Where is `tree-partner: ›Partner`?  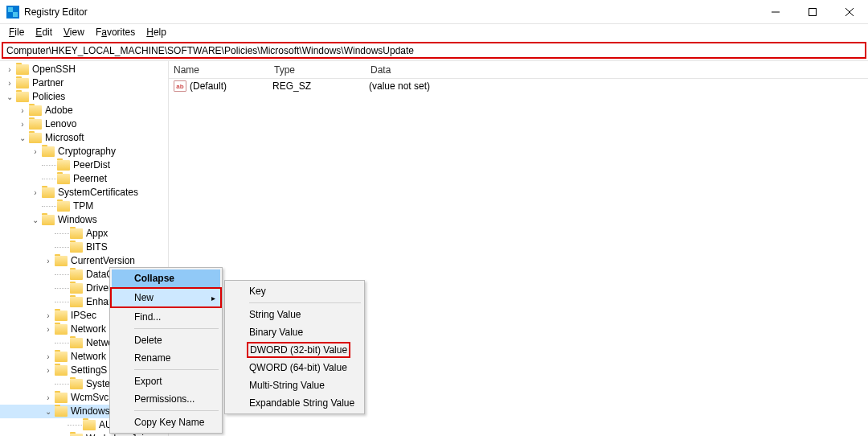 tree-partner: ›Partner is located at coordinates (84, 84).